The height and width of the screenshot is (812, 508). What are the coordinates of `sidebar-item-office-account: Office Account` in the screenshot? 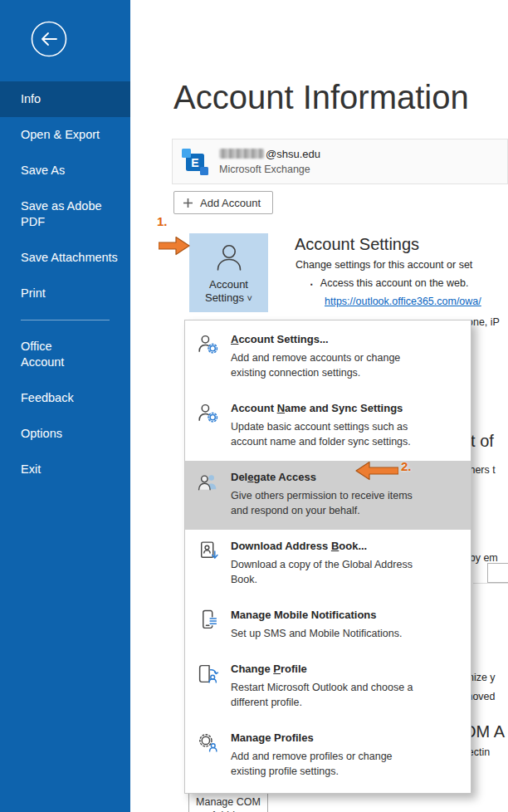 It's located at (65, 355).